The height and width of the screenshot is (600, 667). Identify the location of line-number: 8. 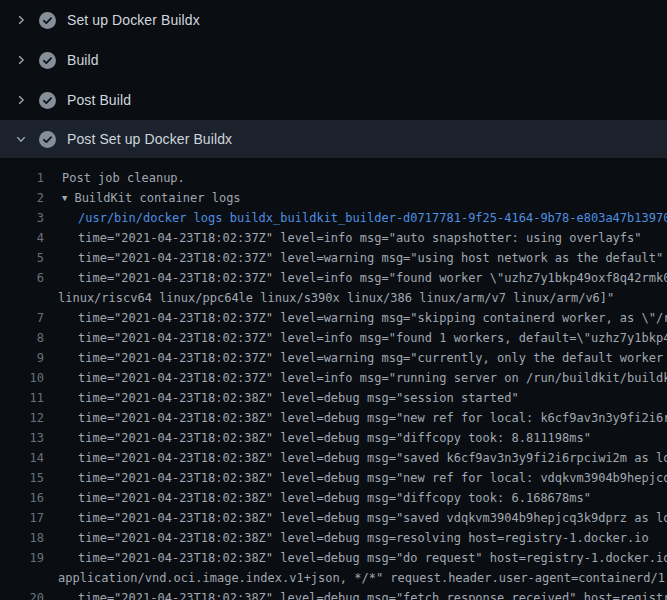
(22, 338).